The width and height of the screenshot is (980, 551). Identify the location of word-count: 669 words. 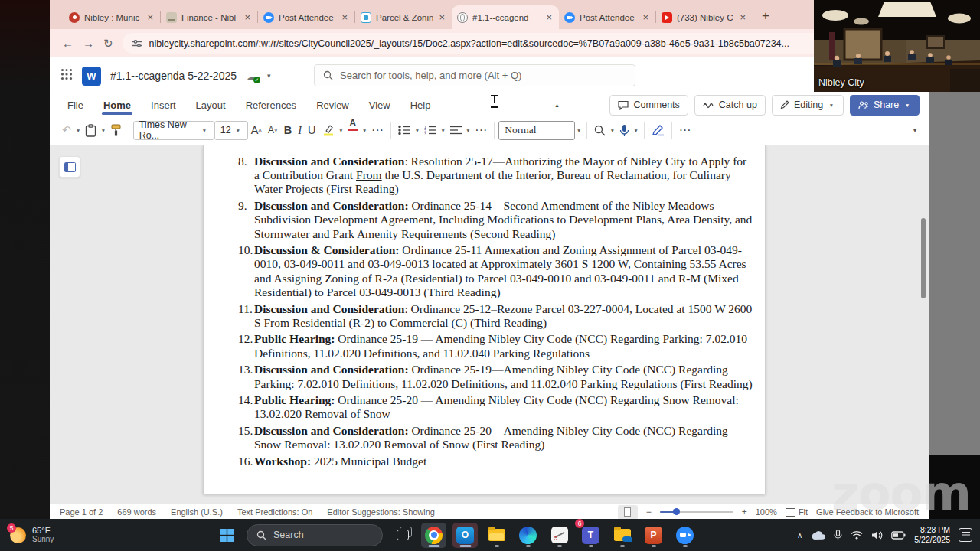
(136, 512).